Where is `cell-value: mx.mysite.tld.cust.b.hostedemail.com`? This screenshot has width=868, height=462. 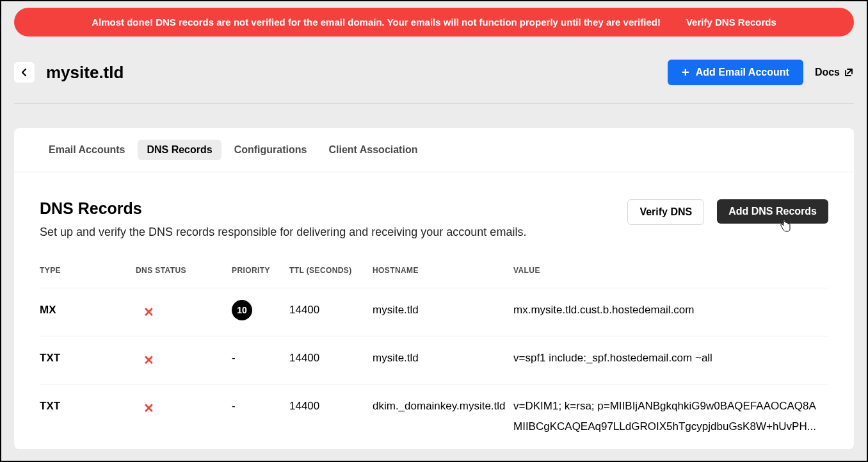 cell-value: mx.mysite.tld.cust.b.hostedemail.com is located at coordinates (671, 313).